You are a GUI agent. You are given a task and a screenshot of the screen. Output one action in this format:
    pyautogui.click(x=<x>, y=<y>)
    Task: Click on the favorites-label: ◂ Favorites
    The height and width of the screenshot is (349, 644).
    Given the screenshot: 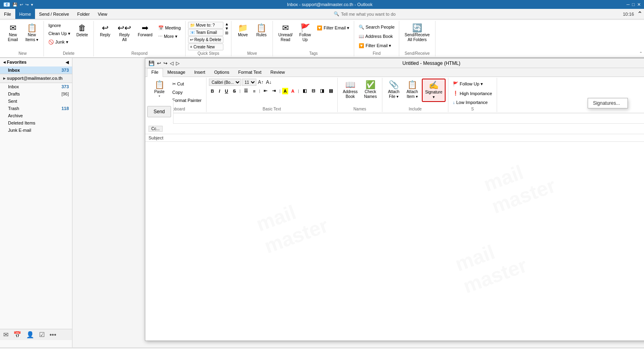 What is the action you would take?
    pyautogui.click(x=15, y=62)
    